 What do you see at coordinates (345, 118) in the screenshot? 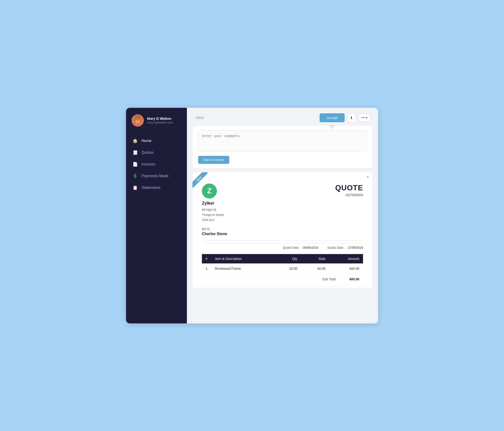
I see `top-actions: Accept ☞ ⬇ ••• ▾` at bounding box center [345, 118].